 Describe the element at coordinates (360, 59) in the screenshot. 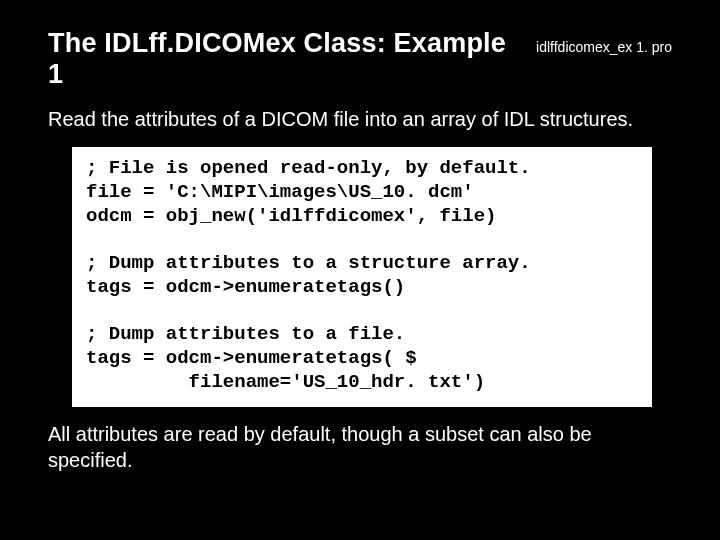

I see `title-row: The IDLff.DICOMex Class: Example 1 idlff…` at that location.